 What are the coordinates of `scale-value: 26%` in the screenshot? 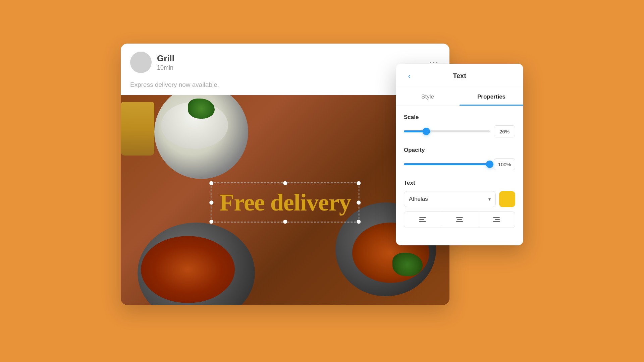 It's located at (504, 131).